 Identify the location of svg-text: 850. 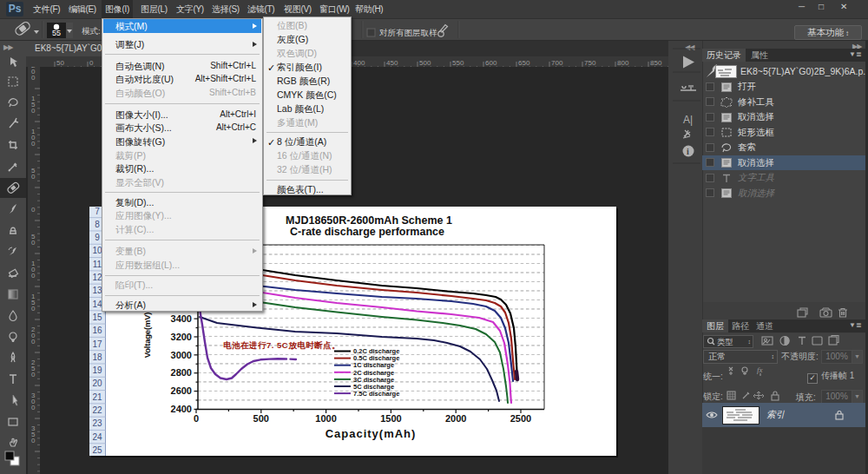
(656, 63).